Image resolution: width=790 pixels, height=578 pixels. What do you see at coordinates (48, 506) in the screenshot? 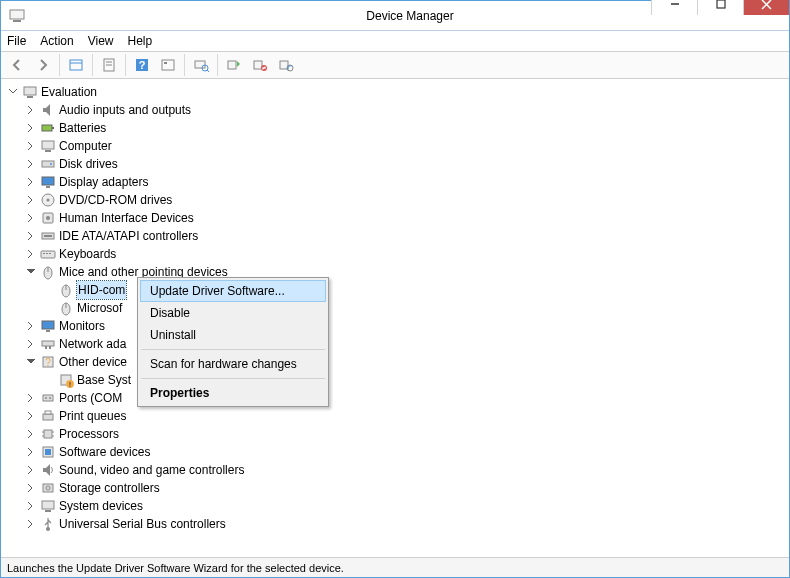
I see `system-icon` at bounding box center [48, 506].